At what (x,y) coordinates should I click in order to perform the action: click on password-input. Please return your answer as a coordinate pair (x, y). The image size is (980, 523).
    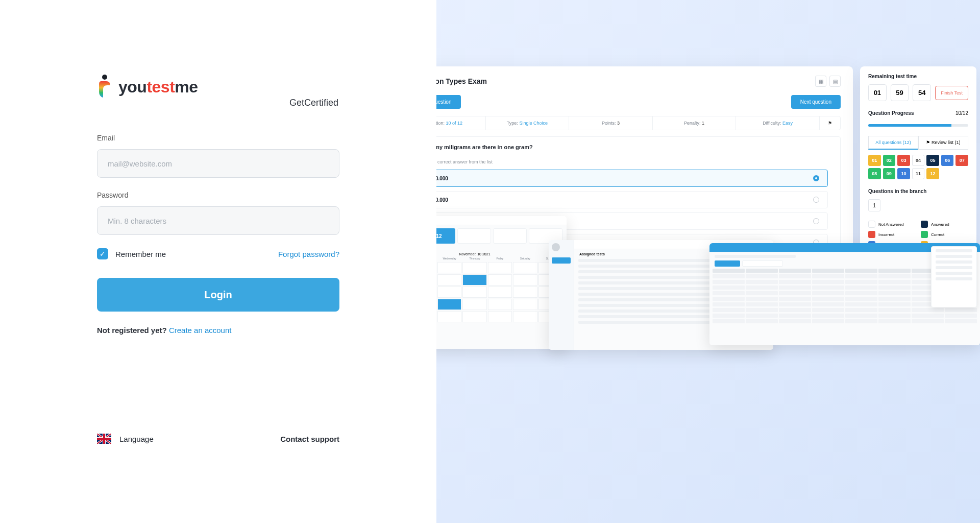
    Looking at the image, I should click on (218, 221).